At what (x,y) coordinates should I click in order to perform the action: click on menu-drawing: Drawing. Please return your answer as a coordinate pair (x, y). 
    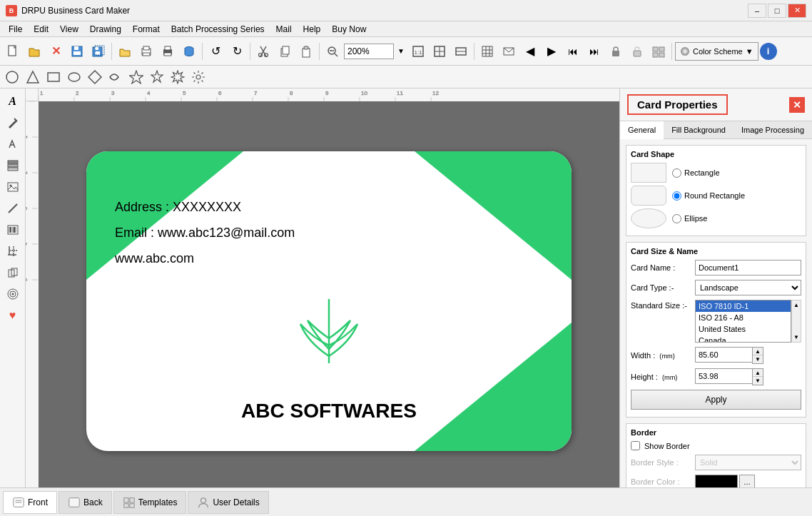
    Looking at the image, I should click on (106, 29).